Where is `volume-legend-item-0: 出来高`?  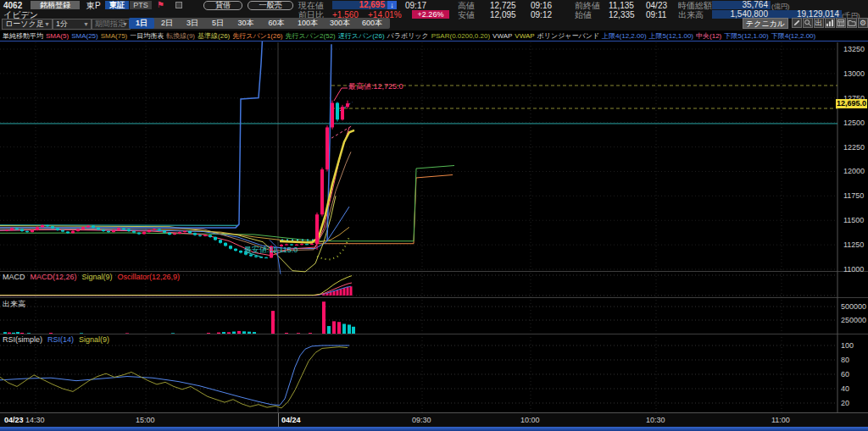
volume-legend-item-0: 出来高 is located at coordinates (14, 305).